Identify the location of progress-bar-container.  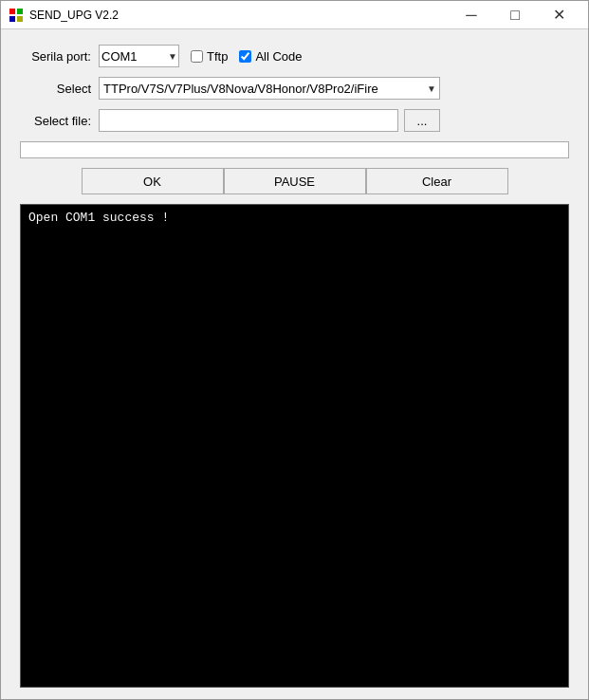
(294, 150).